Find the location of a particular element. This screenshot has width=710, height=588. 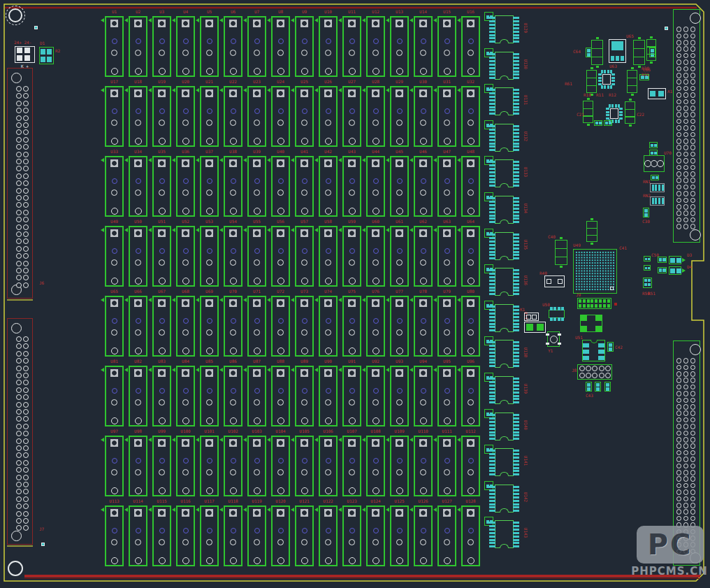

relay-footprint: U110 is located at coordinates (423, 466).